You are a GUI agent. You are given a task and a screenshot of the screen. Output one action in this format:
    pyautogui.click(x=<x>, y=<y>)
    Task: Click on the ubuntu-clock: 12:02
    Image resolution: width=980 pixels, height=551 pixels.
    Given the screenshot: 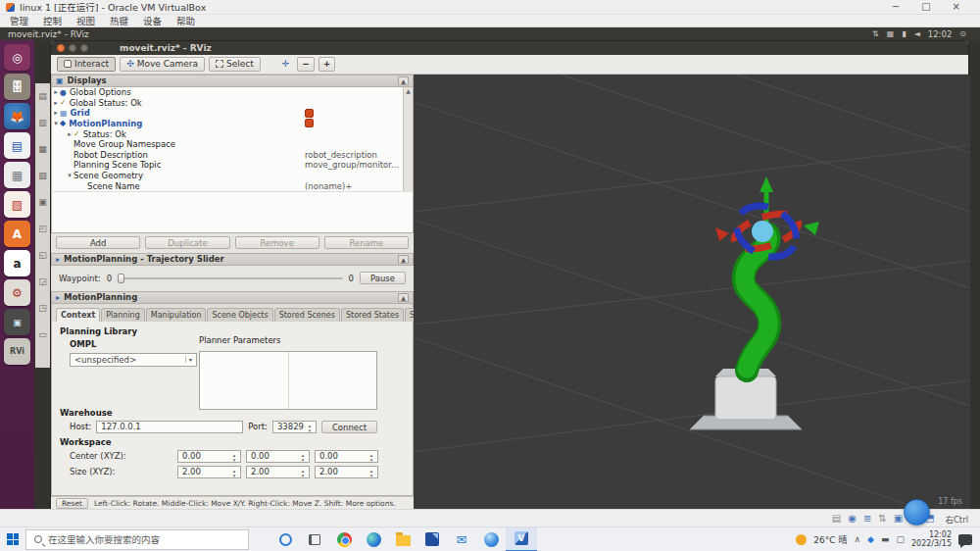 What is the action you would take?
    pyautogui.click(x=941, y=34)
    